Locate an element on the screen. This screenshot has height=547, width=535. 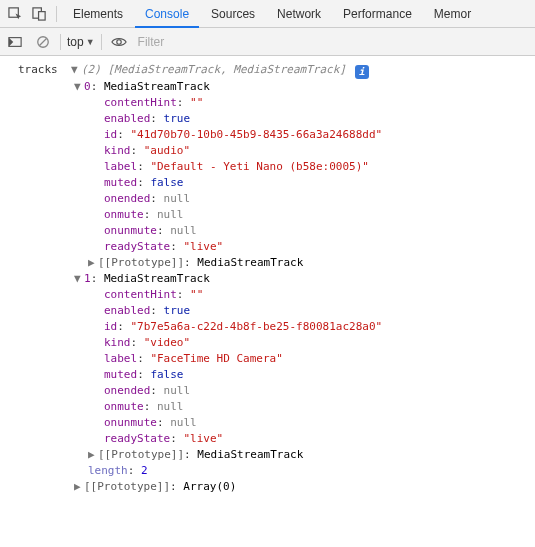
tab-sources: Sources is located at coordinates (233, 14).